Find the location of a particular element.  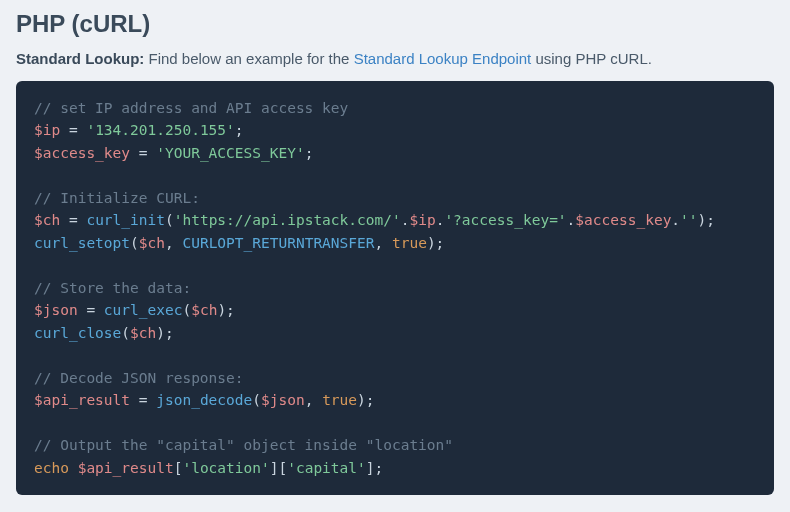

standard-lookup-link: Standard Lookup Endpoint is located at coordinates (443, 58).